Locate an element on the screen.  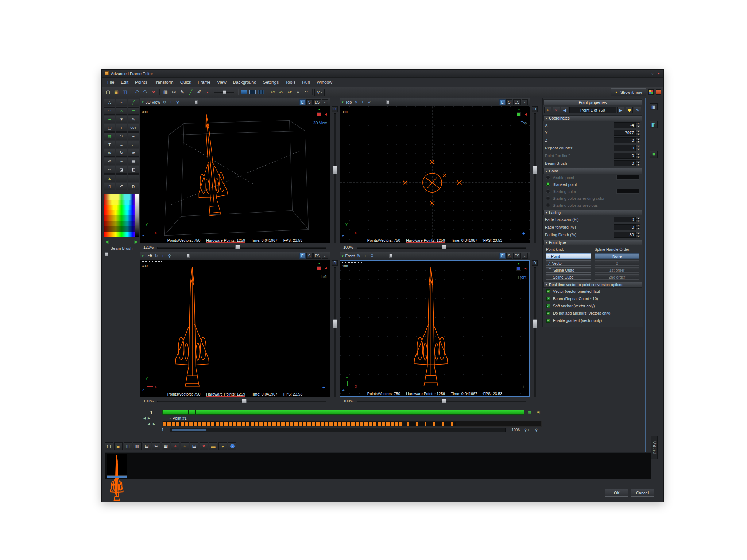
new-frame-button: ▢ is located at coordinates (109, 446).